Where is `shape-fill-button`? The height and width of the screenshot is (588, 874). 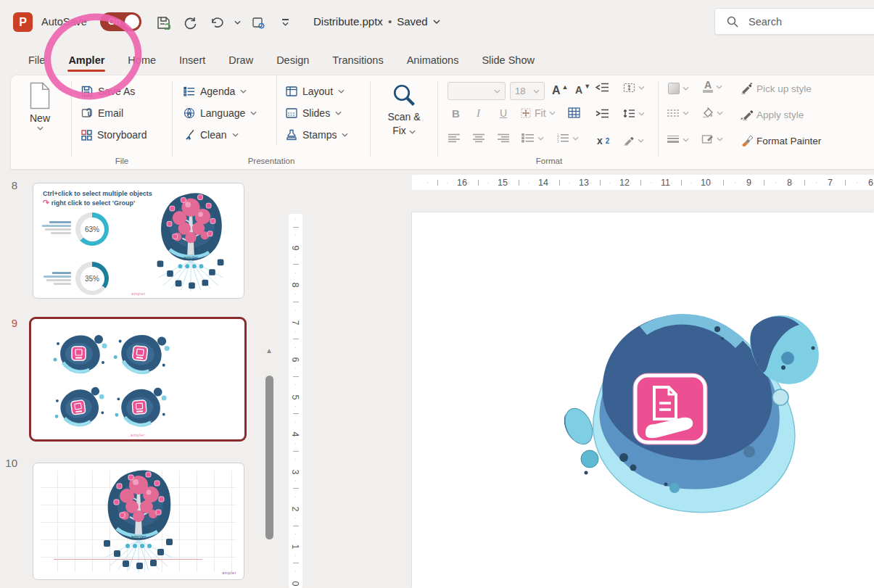 shape-fill-button is located at coordinates (679, 88).